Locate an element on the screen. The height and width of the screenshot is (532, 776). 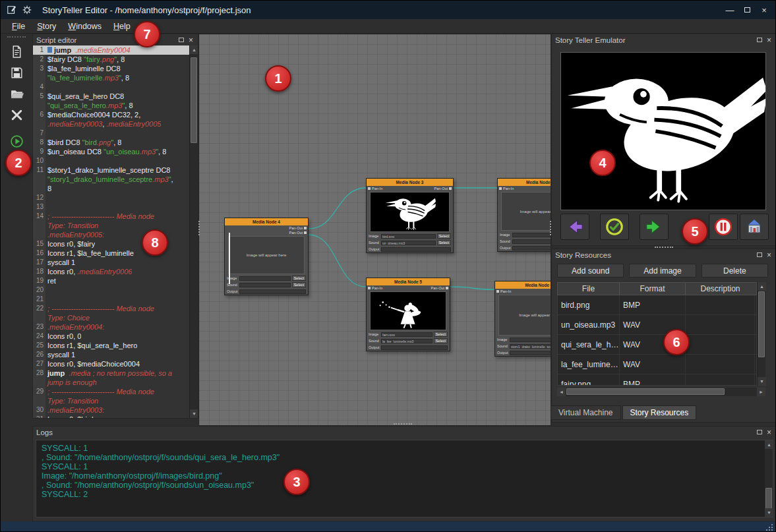
logs-text: SYSCALL: 1, Sound: "/home/anthony/ostpro… is located at coordinates (400, 479).